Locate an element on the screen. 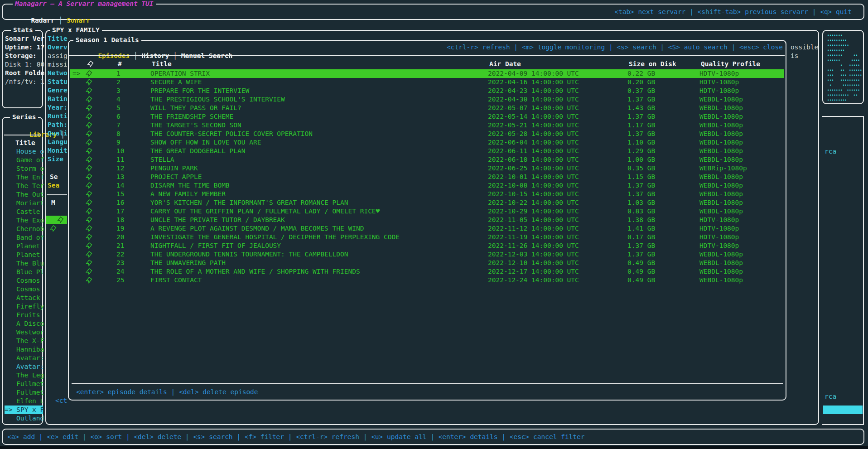 The width and height of the screenshot is (868, 449). header-title: Title is located at coordinates (162, 64).